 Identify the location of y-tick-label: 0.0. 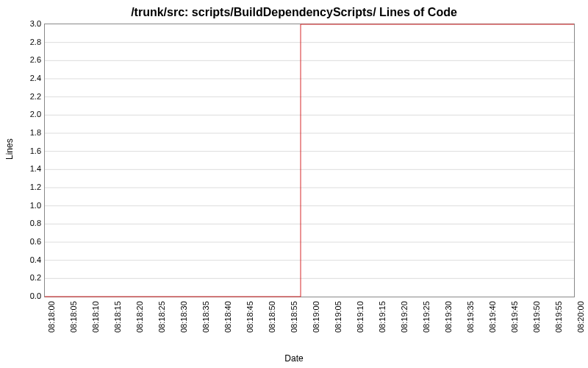
(31, 296).